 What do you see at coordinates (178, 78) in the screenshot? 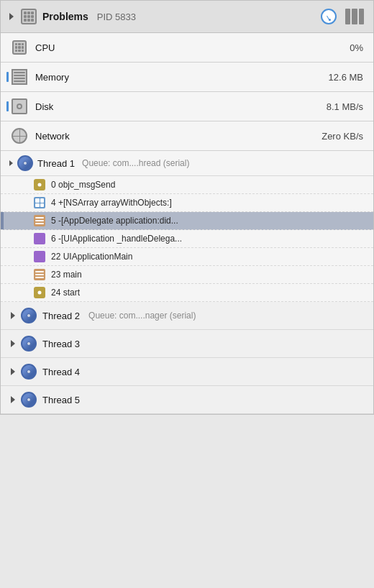
I see `memory-label: Memory` at bounding box center [178, 78].